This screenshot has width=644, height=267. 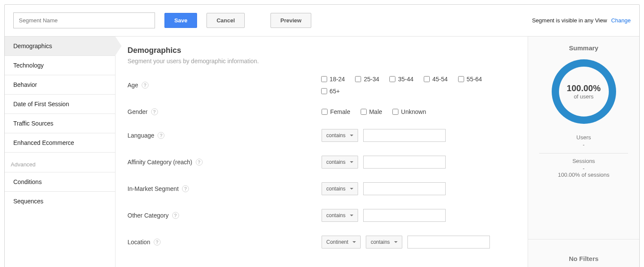 What do you see at coordinates (160, 162) in the screenshot?
I see `affinity-label: Affinity Category (reach)` at bounding box center [160, 162].